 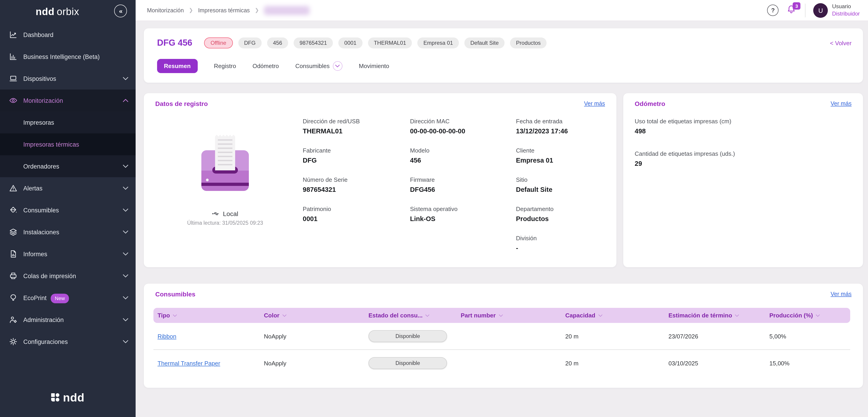 What do you see at coordinates (68, 188) in the screenshot?
I see `sidebar-item-alertas: Alertas` at bounding box center [68, 188].